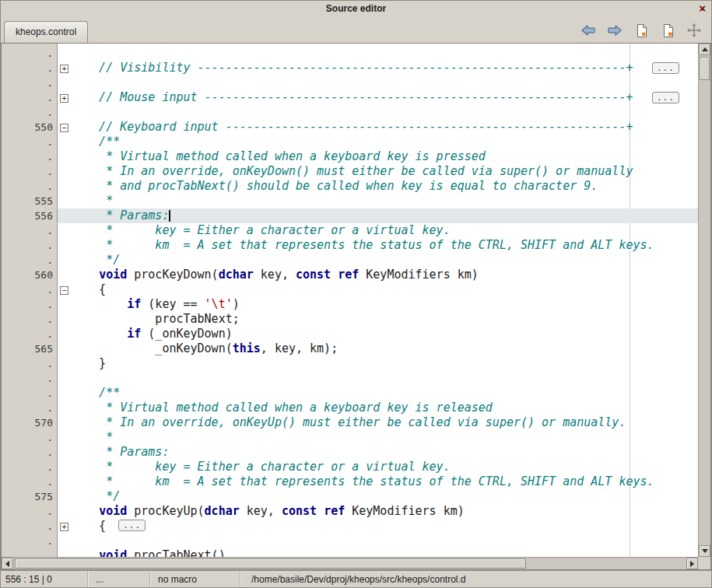  I want to click on horizontal-scrollbar-thumb, so click(271, 563).